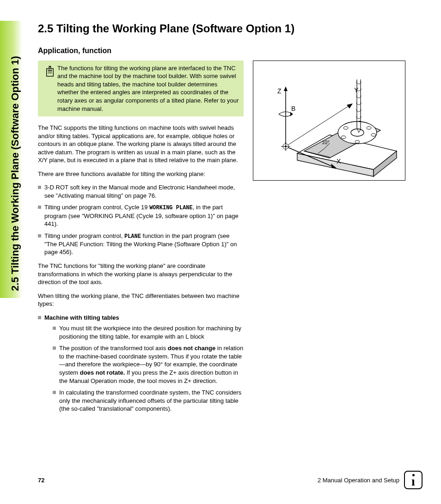  Describe the element at coordinates (293, 109) in the screenshot. I see `axis-b-label: B` at that location.